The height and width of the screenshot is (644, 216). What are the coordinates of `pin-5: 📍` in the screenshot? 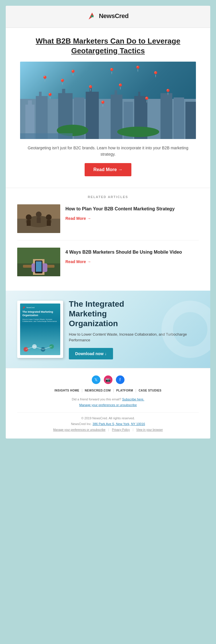 It's located at (155, 74).